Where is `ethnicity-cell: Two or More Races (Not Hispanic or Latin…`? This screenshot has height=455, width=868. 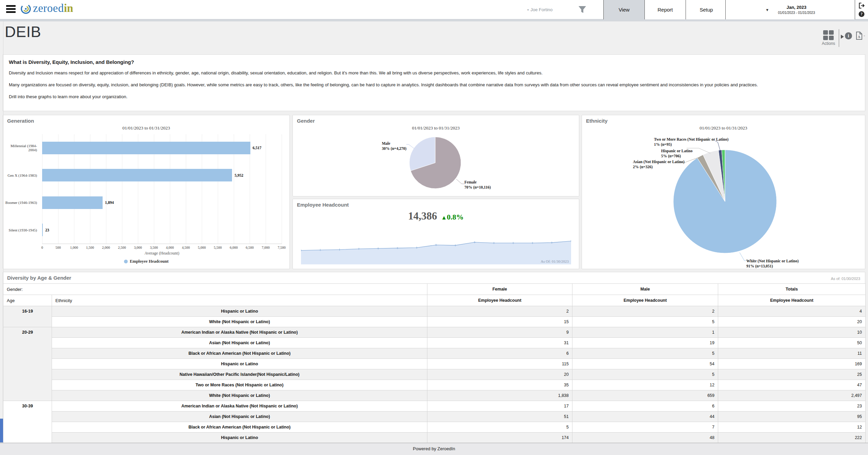 ethnicity-cell: Two or More Races (Not Hispanic or Latin… is located at coordinates (240, 385).